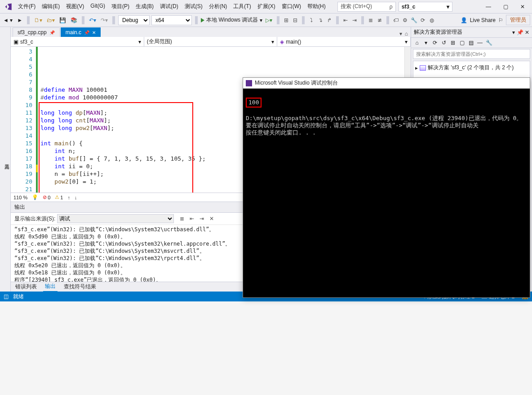 The height and width of the screenshot is (395, 532). What do you see at coordinates (20, 207) in the screenshot?
I see `output-title: 输出` at bounding box center [20, 207].